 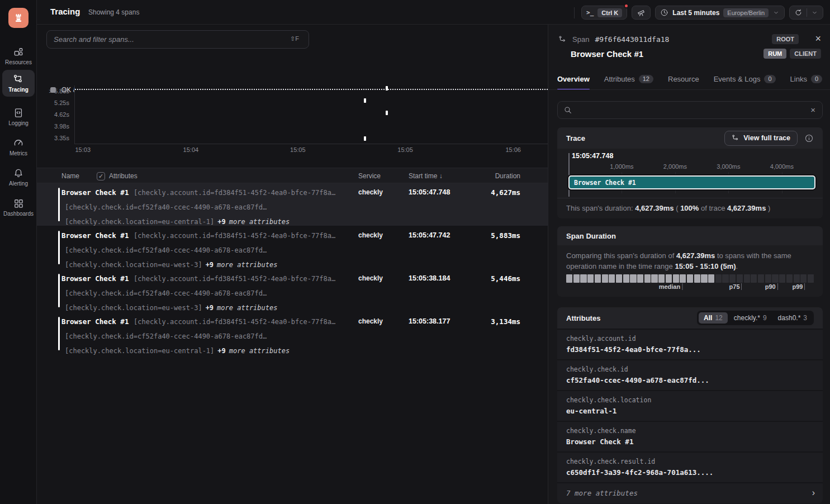 What do you see at coordinates (18, 83) in the screenshot?
I see `sidebar-item-tracing: Tracing` at bounding box center [18, 83].